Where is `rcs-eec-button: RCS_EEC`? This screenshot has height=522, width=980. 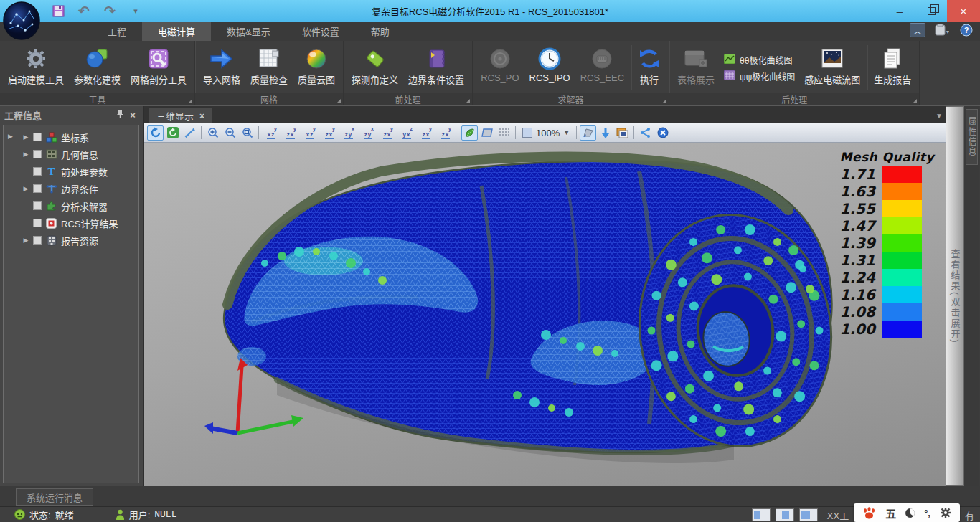 rcs-eec-button: RCS_EEC is located at coordinates (603, 67).